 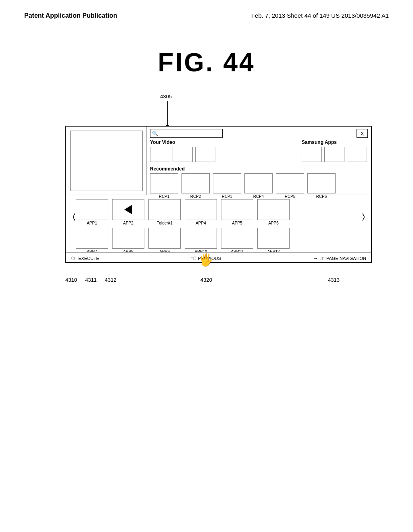 I want to click on app-item-7: APP7, so click(x=92, y=241).